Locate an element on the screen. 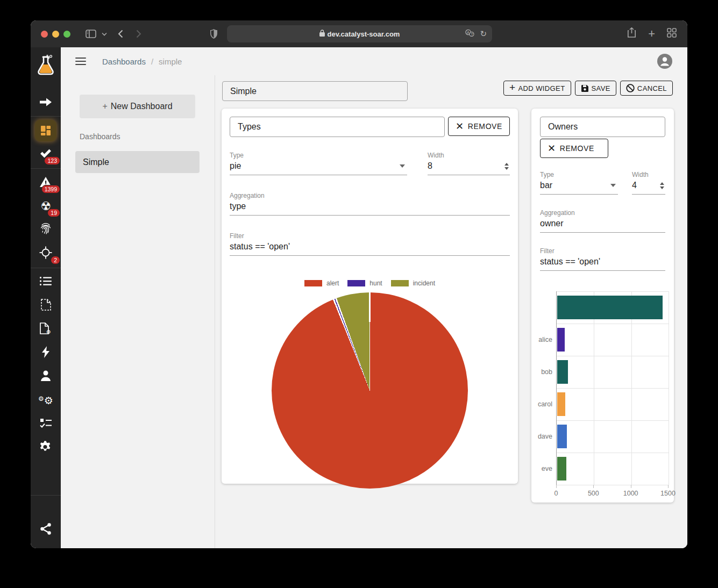  pie-legend: alerthuntincident is located at coordinates (370, 283).